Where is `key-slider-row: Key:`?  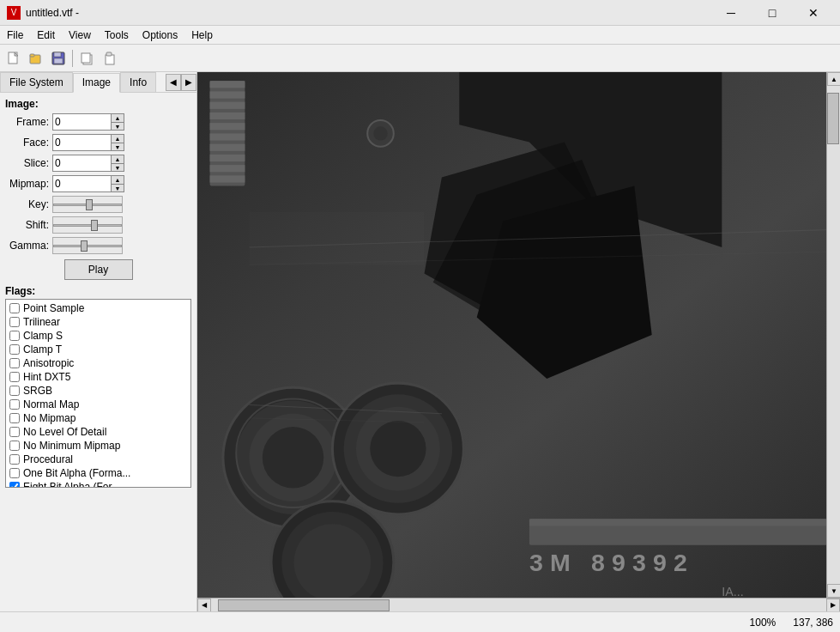
key-slider-row: Key: is located at coordinates (98, 204).